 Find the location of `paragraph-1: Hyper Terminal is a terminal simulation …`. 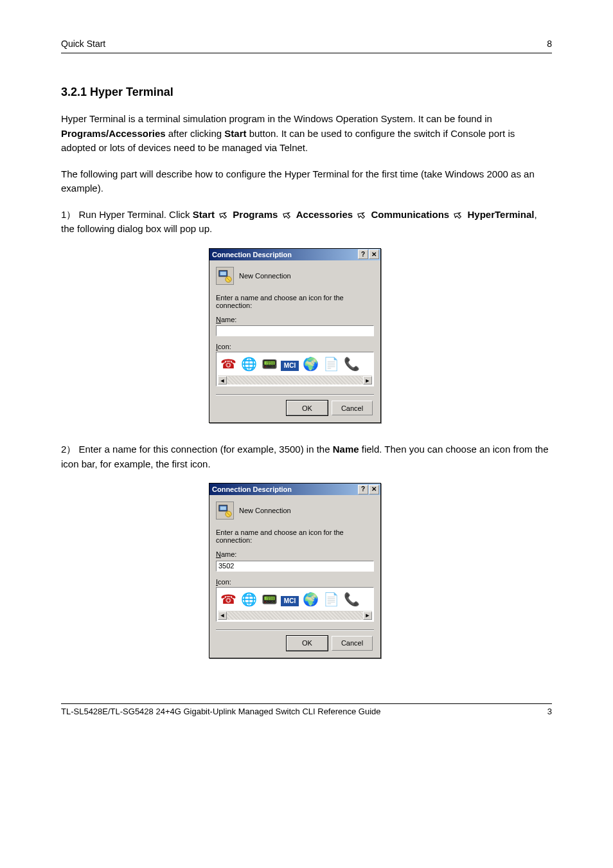

paragraph-1: Hyper Terminal is a terminal simulation … is located at coordinates (306, 134).